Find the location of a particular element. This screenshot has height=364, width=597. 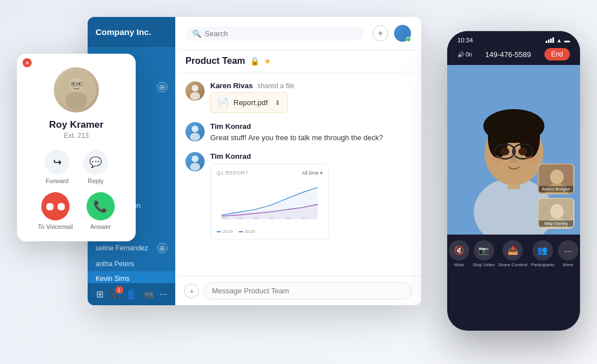

sidebar-item-sp3: antha Peters is located at coordinates (131, 264).